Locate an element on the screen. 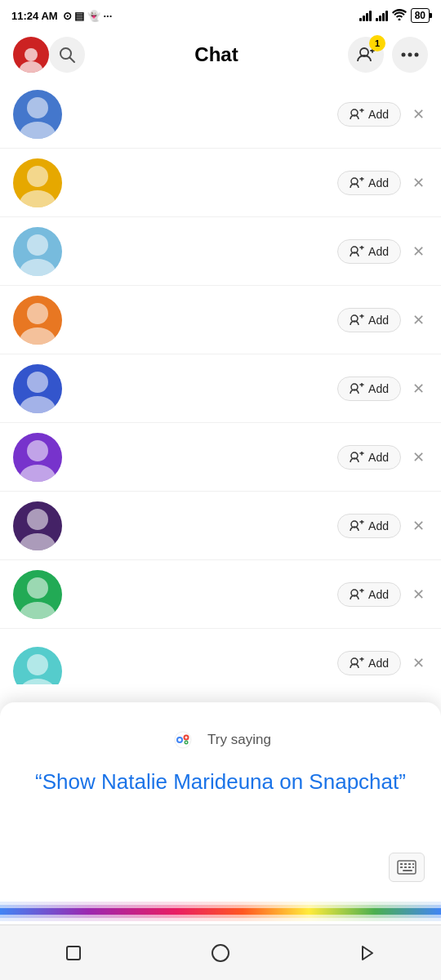 This screenshot has height=980, width=441. notification-icons: ⊙ ▤ 👻 ··· is located at coordinates (88, 16).